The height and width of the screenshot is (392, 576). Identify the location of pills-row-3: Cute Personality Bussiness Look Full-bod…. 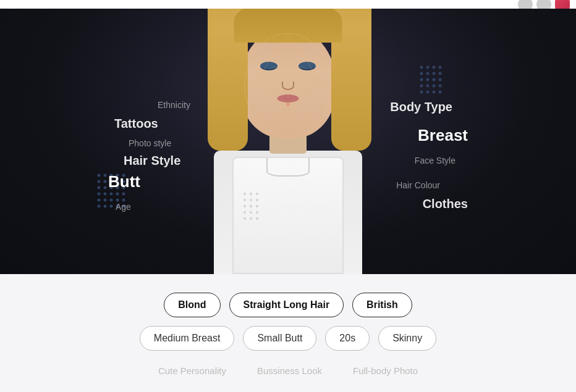
(288, 370).